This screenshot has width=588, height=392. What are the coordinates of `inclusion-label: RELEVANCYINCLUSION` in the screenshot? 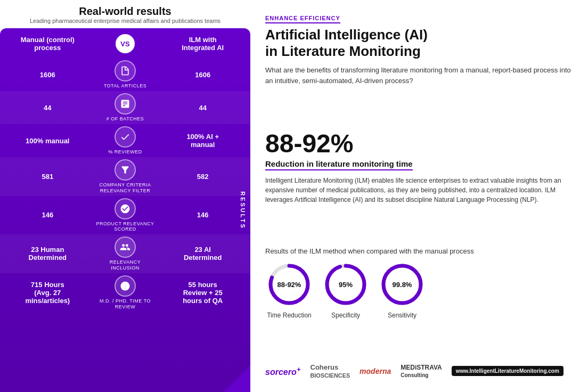 It's located at (125, 265).